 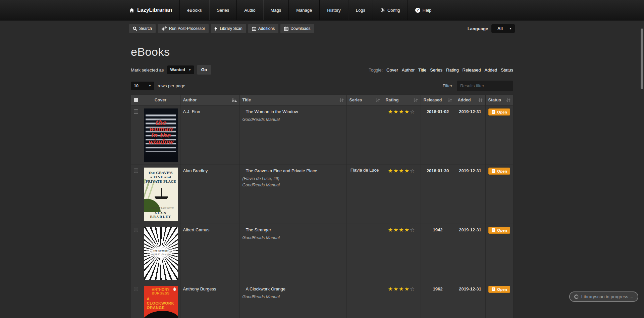 What do you see at coordinates (161, 135) in the screenshot?
I see `book-cover: the woman in the window A. J. FINN` at bounding box center [161, 135].